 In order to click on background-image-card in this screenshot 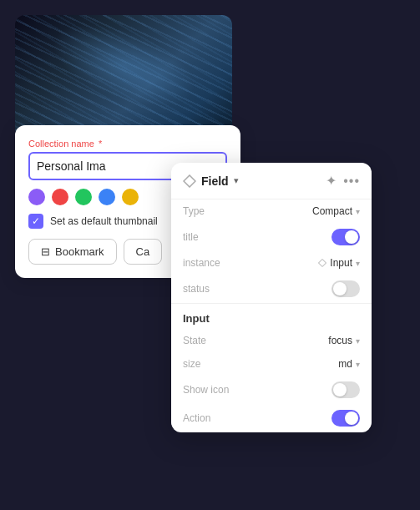, I will do `click(124, 77)`.